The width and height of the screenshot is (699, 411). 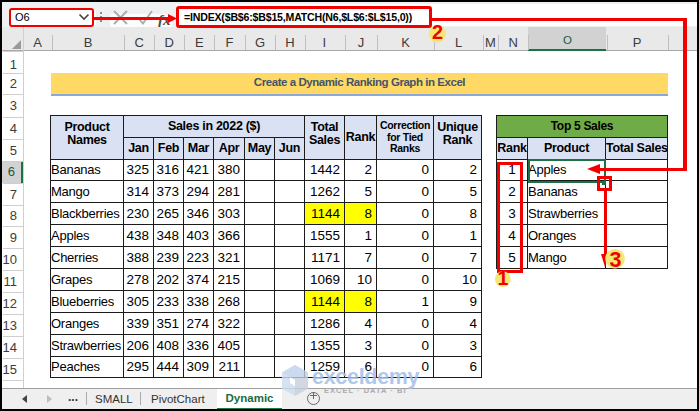 I want to click on svg-text: 1, so click(x=504, y=278).